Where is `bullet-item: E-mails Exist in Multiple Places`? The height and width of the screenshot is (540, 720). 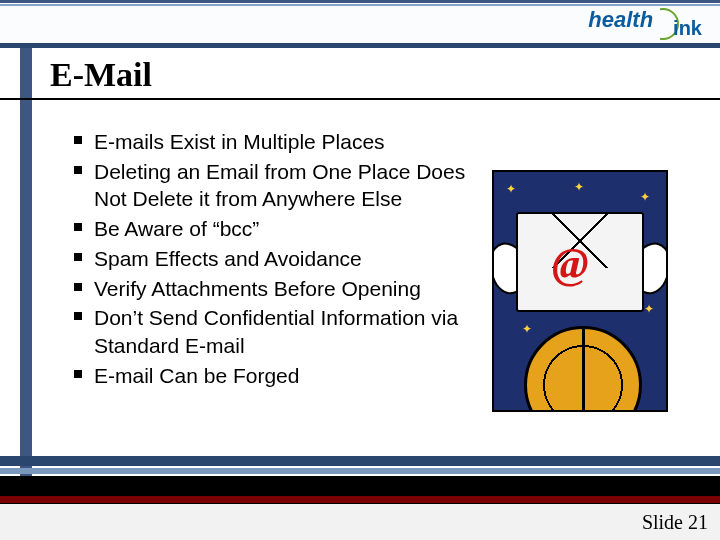
bullet-item: E-mails Exist in Multiple Places is located at coordinates (281, 142).